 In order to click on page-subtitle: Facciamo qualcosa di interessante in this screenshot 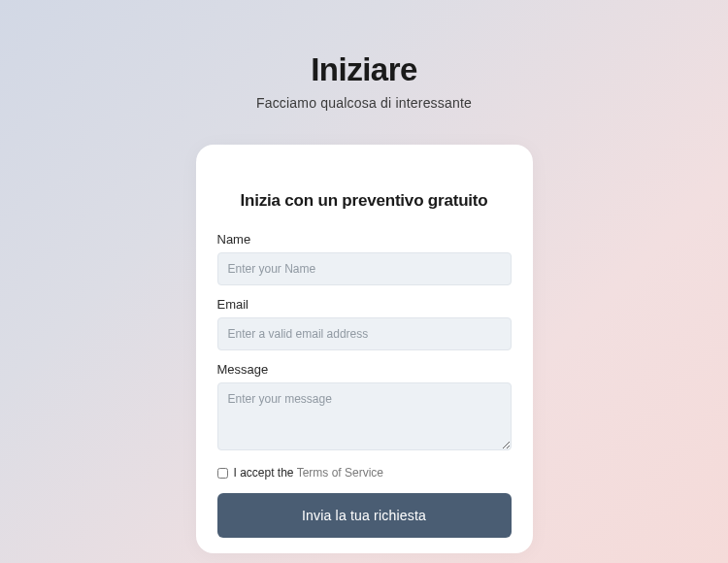, I will do `click(364, 103)`.